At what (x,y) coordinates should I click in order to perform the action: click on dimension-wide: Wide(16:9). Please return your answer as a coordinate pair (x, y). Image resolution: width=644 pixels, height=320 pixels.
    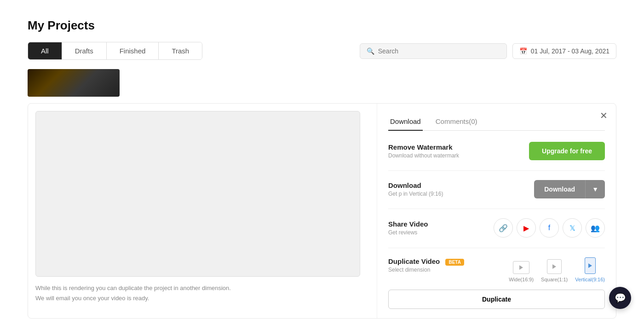
    Looking at the image, I should click on (521, 272).